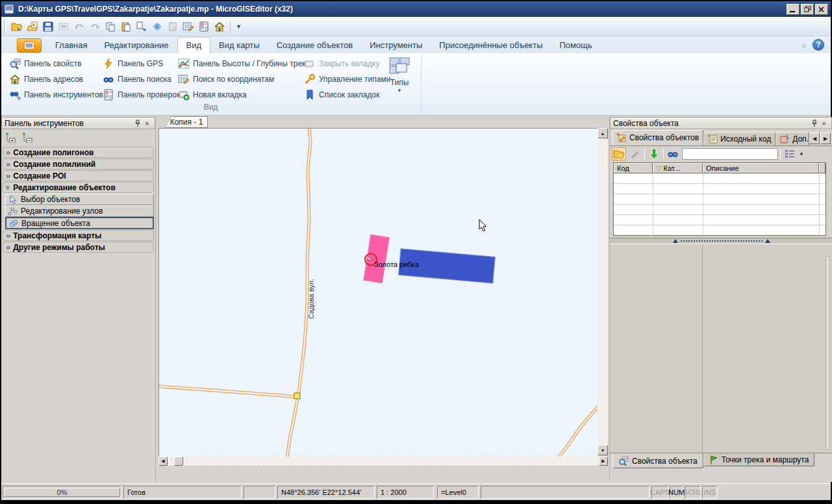 The width and height of the screenshot is (832, 504). Describe the element at coordinates (692, 492) in the screenshot. I see `scrl-indicator: SCRL` at that location.